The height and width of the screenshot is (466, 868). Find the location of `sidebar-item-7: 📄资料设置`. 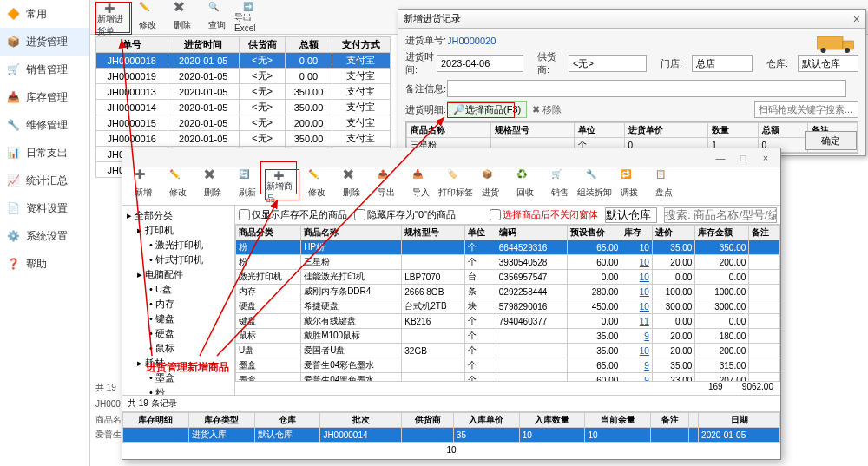

sidebar-item-7: 📄资料设置 is located at coordinates (45, 208).